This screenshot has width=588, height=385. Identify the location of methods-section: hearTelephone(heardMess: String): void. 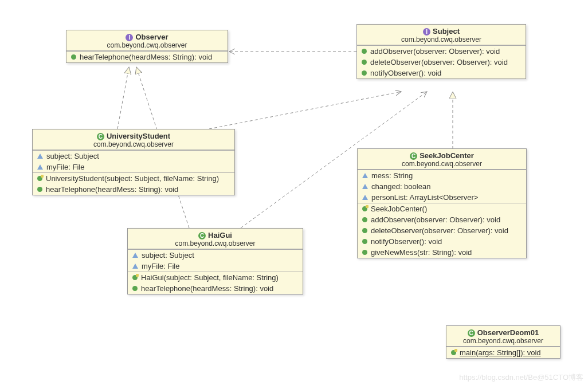
(147, 57).